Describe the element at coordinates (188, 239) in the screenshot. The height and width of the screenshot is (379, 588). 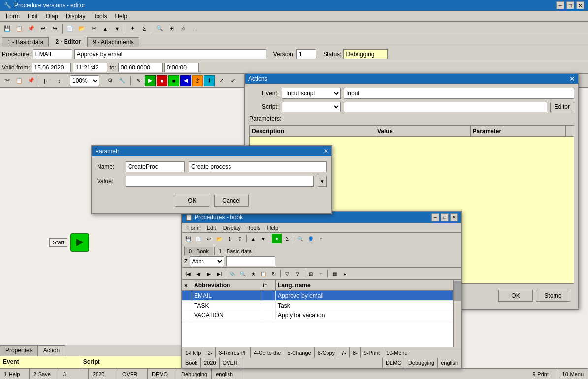
I see `book-save-btn: 💾` at that location.